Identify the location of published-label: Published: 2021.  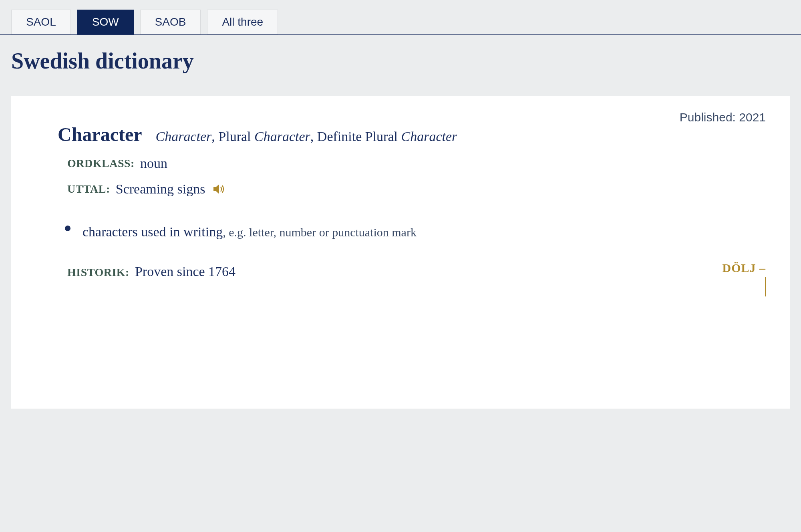
(723, 117).